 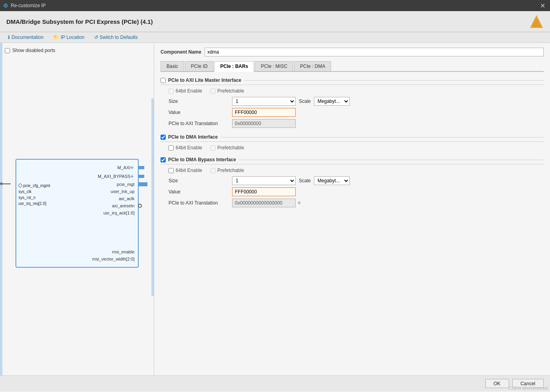 I want to click on dma-divider, so click(x=382, y=137).